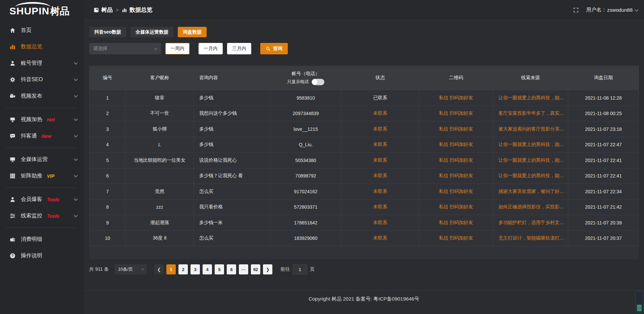 Image resolution: width=644 pixels, height=314 pixels. What do you see at coordinates (42, 227) in the screenshot?
I see `sidebar-divider` at bounding box center [42, 227].